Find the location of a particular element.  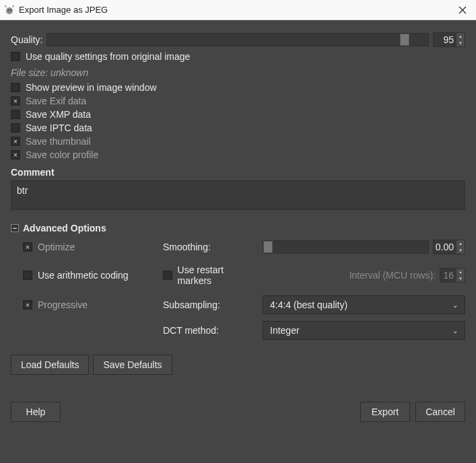

dropdown-value: 4:4:4 (best quality) is located at coordinates (308, 305).